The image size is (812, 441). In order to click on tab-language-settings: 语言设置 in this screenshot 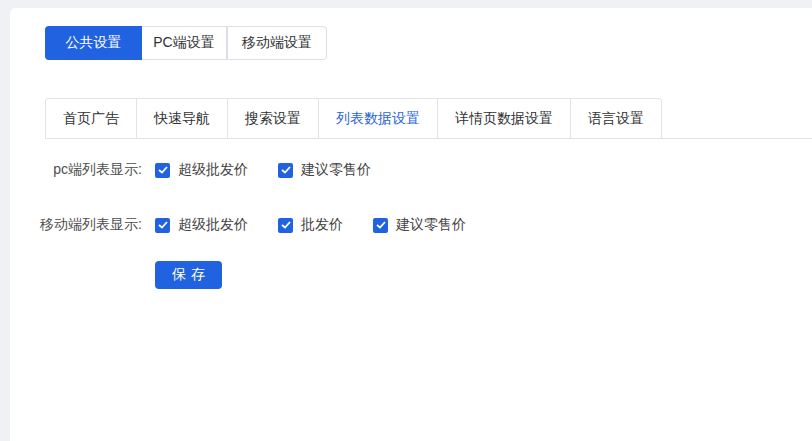, I will do `click(616, 119)`.